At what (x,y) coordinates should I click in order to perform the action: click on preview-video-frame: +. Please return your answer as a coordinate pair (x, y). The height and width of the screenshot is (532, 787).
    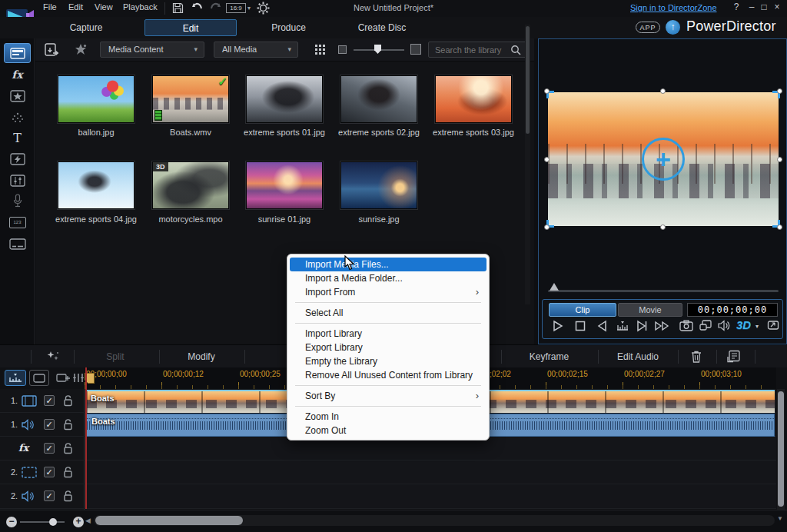
    Looking at the image, I should click on (663, 159).